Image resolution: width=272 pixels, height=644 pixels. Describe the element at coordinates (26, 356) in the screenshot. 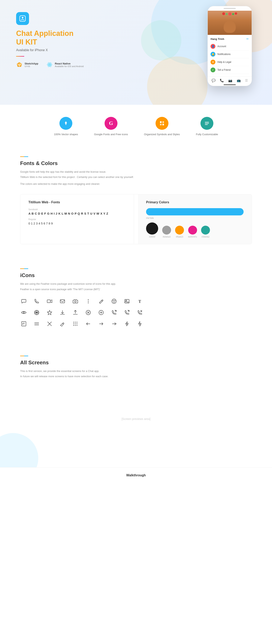

I see `divider-bar-blue3` at that location.